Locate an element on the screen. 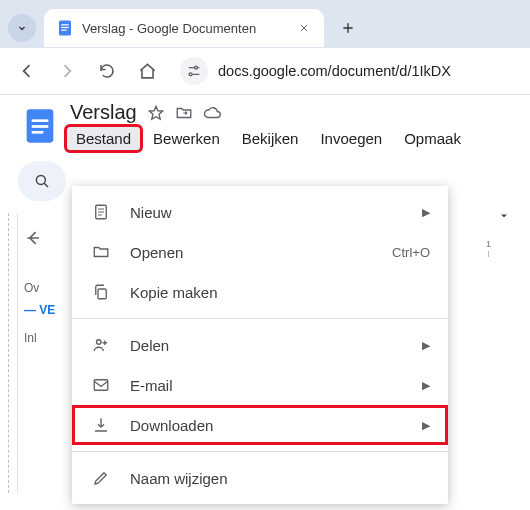 Image resolution: width=530 pixels, height=510 pixels. tab-close-button is located at coordinates (304, 28).